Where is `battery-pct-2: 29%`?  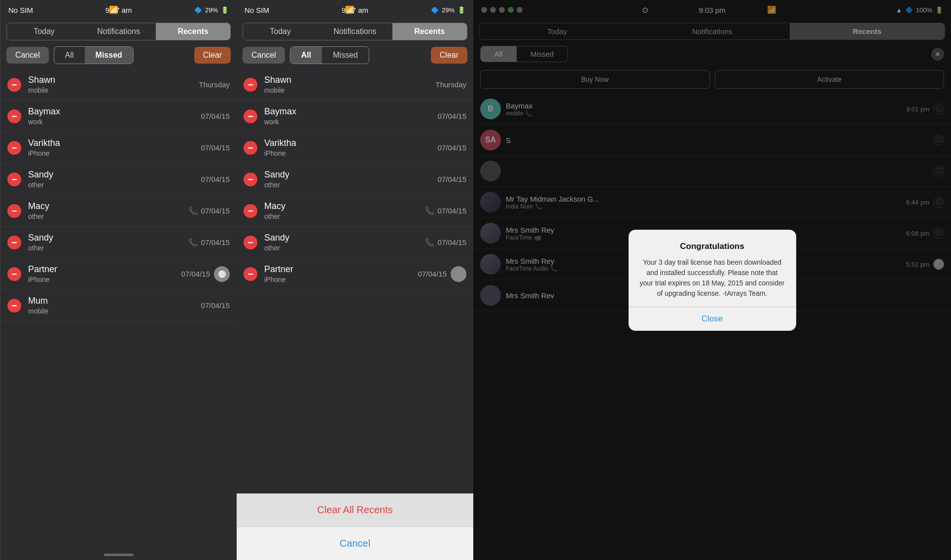
battery-pct-2: 29% is located at coordinates (448, 10).